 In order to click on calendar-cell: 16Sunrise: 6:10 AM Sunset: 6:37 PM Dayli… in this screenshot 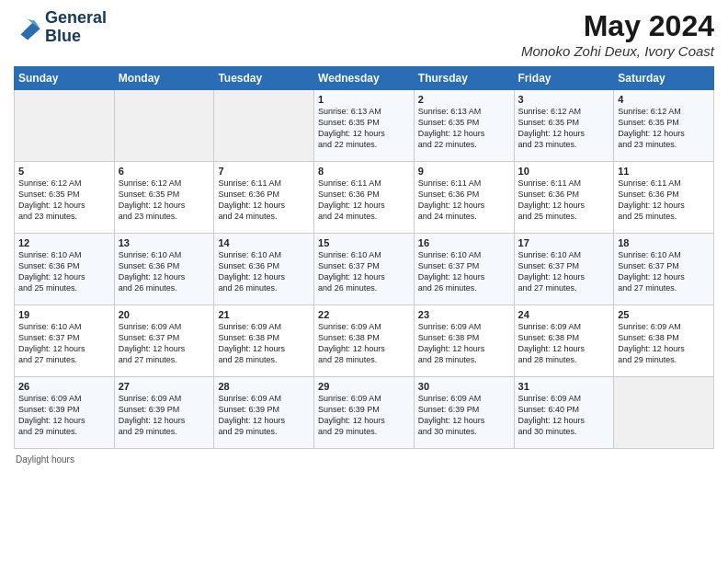, I will do `click(463, 270)`.